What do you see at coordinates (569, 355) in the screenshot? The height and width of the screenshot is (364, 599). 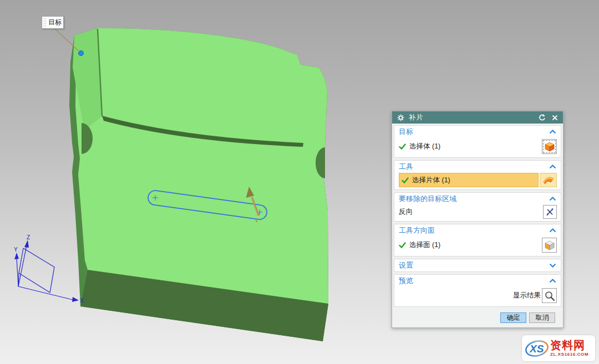 I see `watermark-site-url: ZL.XS1616.COM` at bounding box center [569, 355].